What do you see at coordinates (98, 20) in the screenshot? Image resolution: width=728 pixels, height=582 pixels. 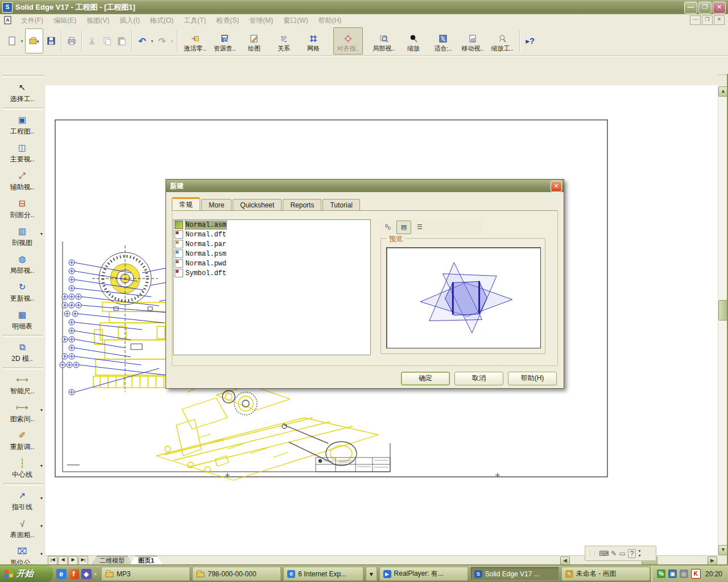 I see `menu-view: 视图(V)` at bounding box center [98, 20].